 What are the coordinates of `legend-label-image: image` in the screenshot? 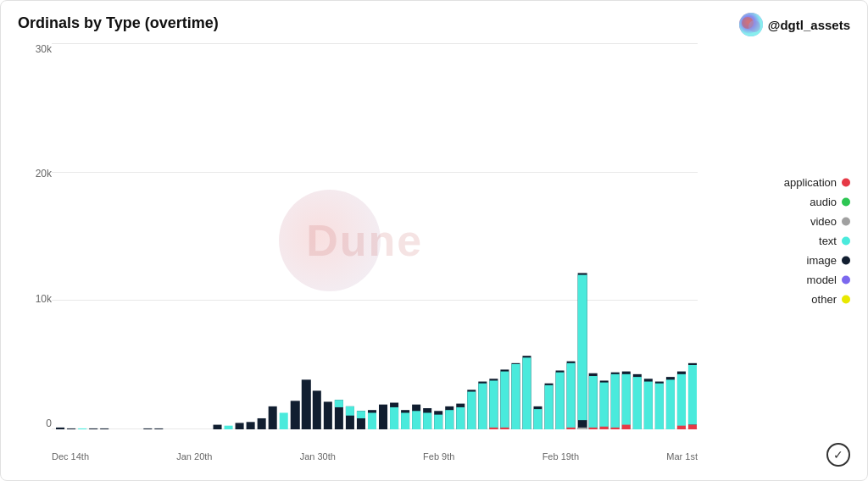 It's located at (822, 261).